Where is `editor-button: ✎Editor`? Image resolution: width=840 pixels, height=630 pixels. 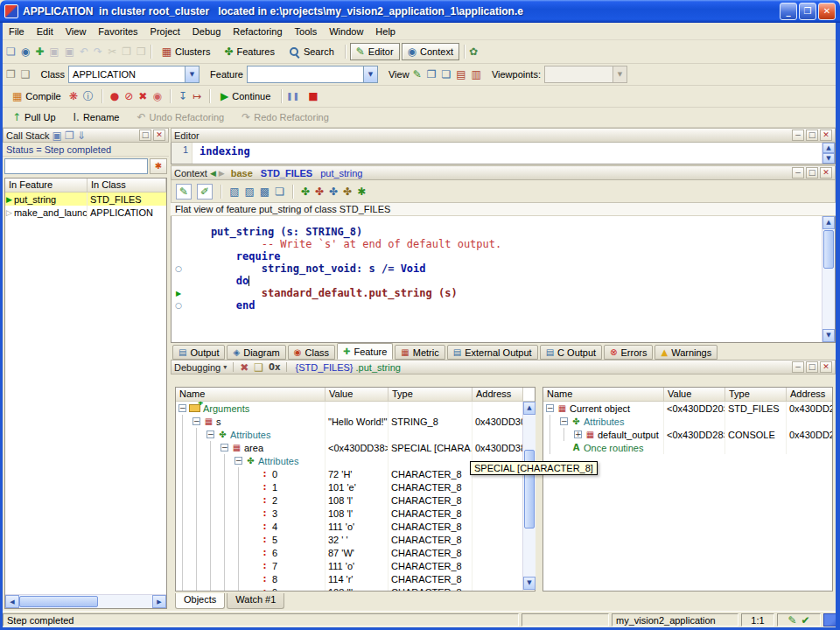
editor-button: ✎Editor is located at coordinates (374, 52).